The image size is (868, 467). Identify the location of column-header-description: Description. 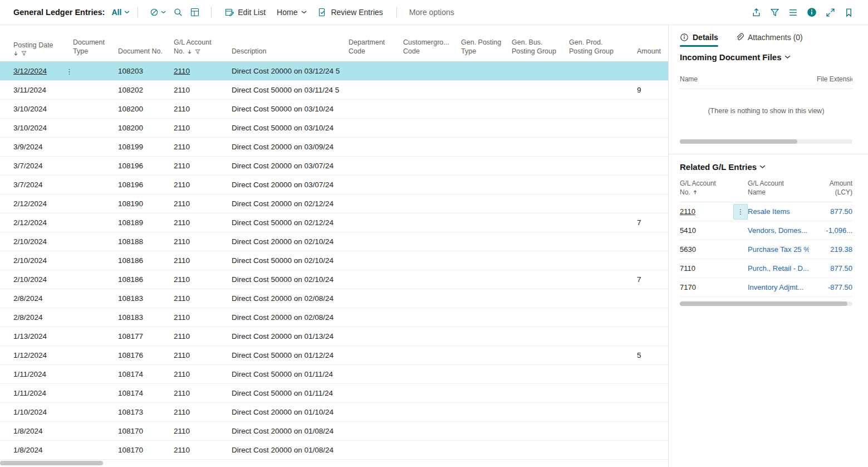
(290, 54).